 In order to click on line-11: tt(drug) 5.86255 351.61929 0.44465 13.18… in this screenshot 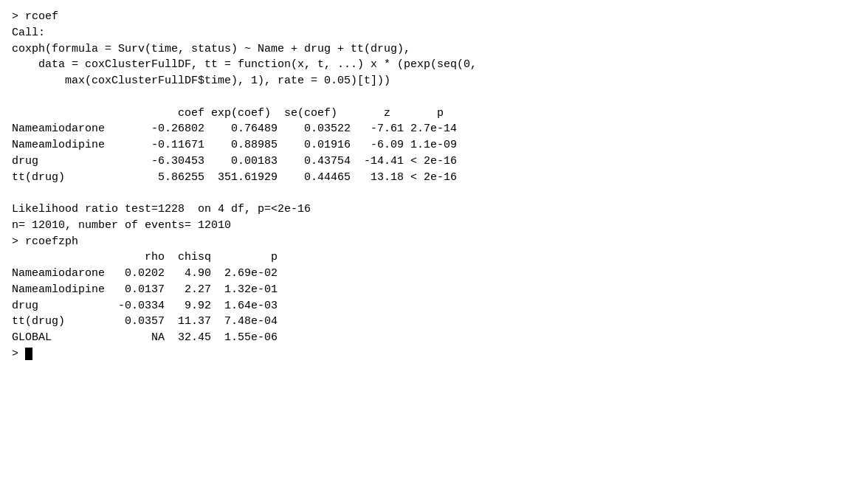, I will do `click(235, 177)`.